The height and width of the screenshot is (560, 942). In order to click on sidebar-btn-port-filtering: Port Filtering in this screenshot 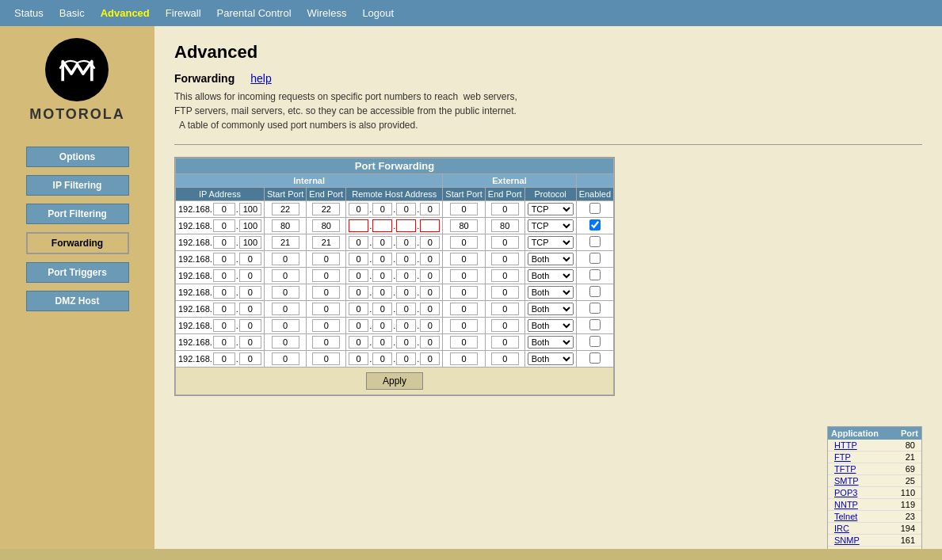, I will do `click(78, 214)`.